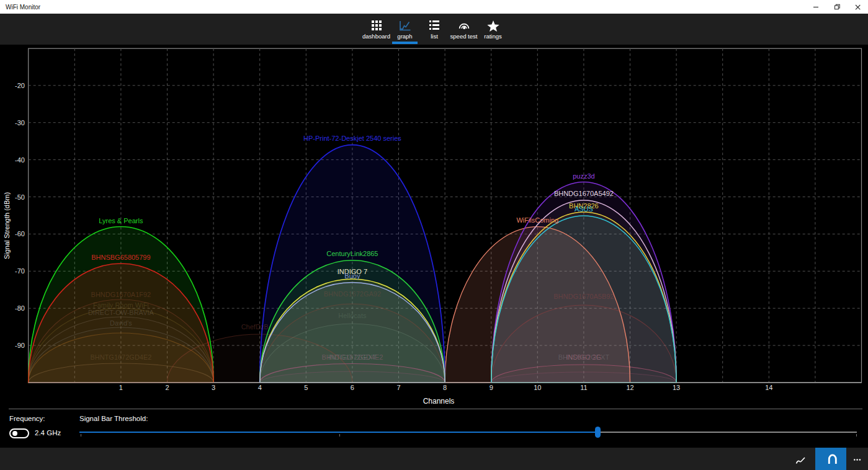 Image resolution: width=868 pixels, height=470 pixels. Describe the element at coordinates (167, 388) in the screenshot. I see `svg-text: 2` at that location.